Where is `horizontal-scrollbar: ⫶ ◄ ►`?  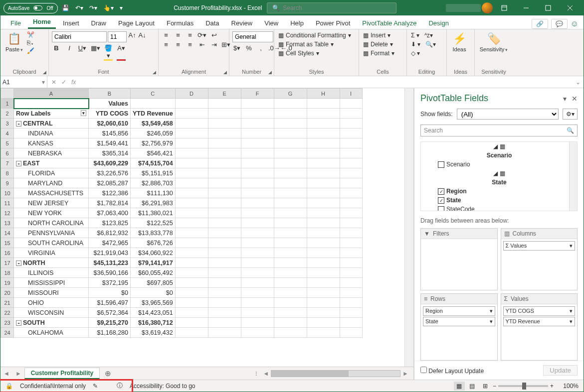
horizontal-scrollbar: ⫶ ◄ ► is located at coordinates (265, 374).